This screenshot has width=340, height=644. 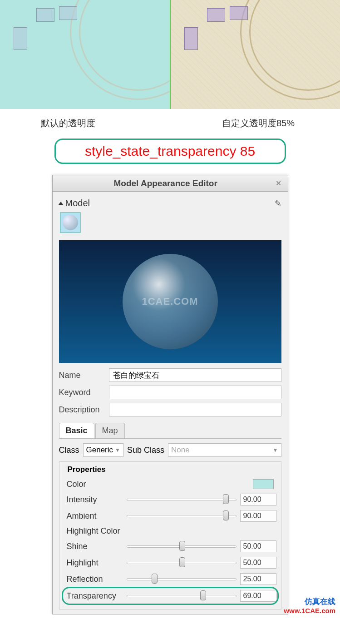 What do you see at coordinates (103, 450) in the screenshot?
I see `class-select: Generic ▼` at bounding box center [103, 450].